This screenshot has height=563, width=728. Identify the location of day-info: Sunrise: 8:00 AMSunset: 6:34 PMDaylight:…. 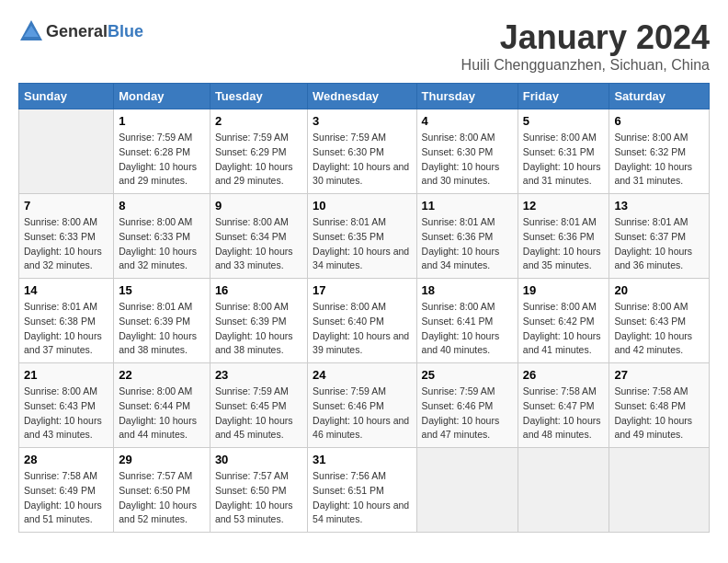
(259, 245).